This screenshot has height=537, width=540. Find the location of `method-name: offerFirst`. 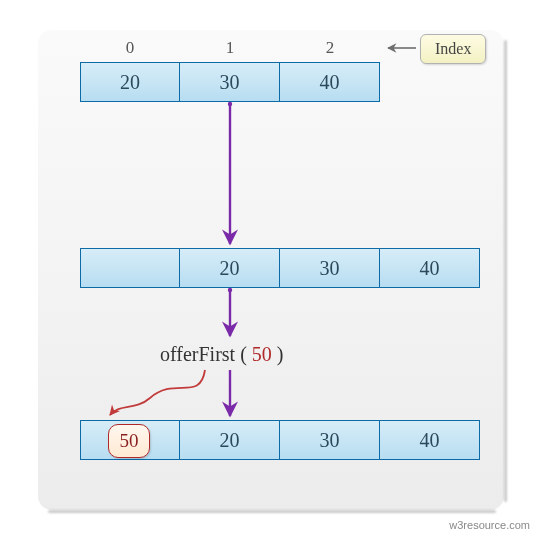

method-name: offerFirst is located at coordinates (198, 354).